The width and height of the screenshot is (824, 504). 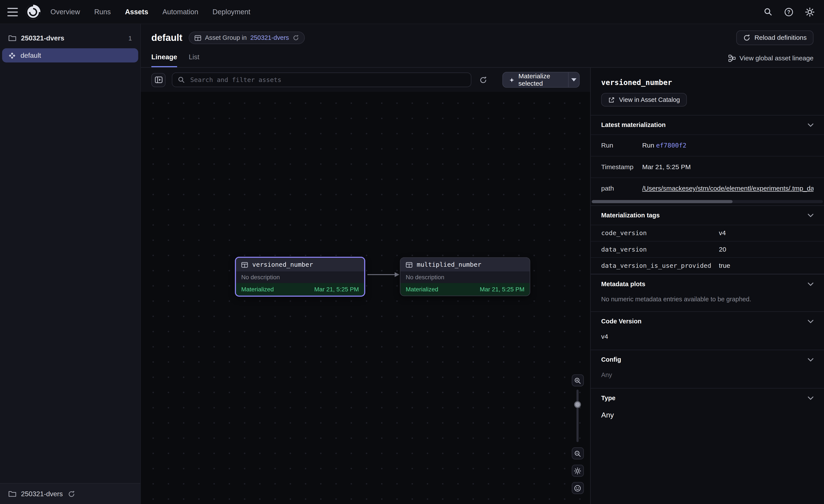 I want to click on path-value-link: /Users/smackesey/stm/code/elementl/exper…, so click(x=728, y=188).